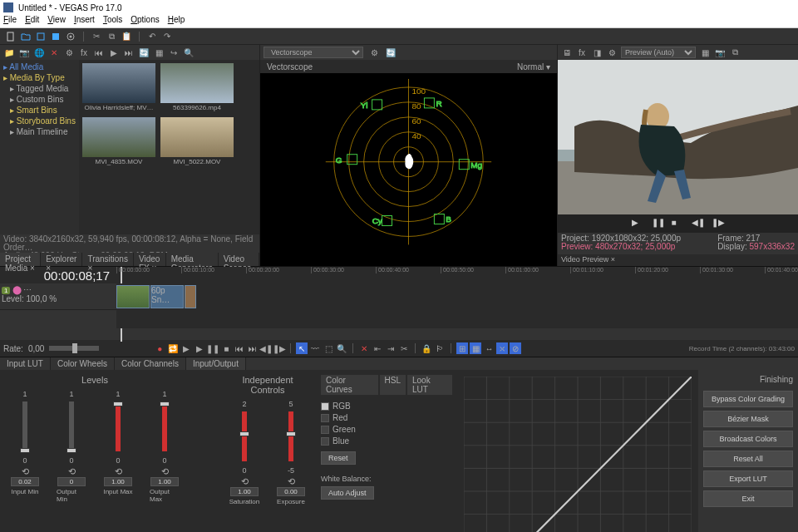 This screenshot has width=798, height=532. Describe the element at coordinates (347, 493) in the screenshot. I see `auto-adjust-button: Auto Adjust` at that location.